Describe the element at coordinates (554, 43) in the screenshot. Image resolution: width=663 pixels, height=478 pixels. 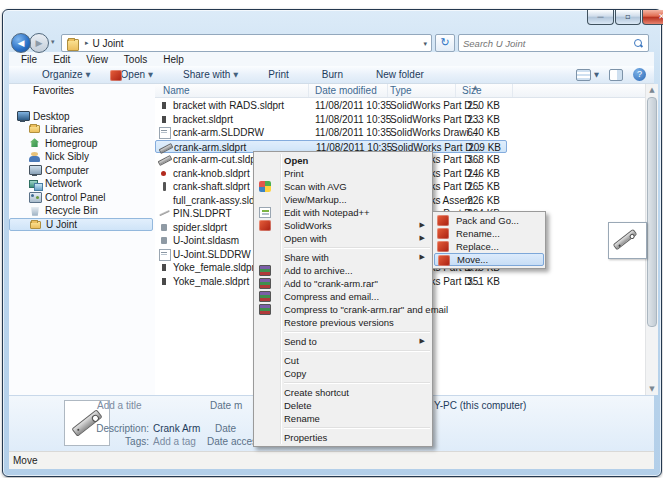
I see `search-box` at that location.